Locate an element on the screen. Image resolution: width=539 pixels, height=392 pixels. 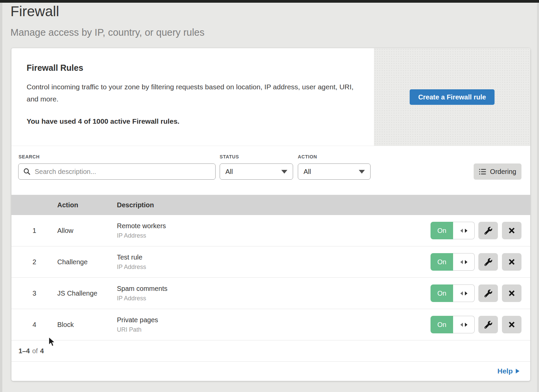
list-icon is located at coordinates (482, 172).